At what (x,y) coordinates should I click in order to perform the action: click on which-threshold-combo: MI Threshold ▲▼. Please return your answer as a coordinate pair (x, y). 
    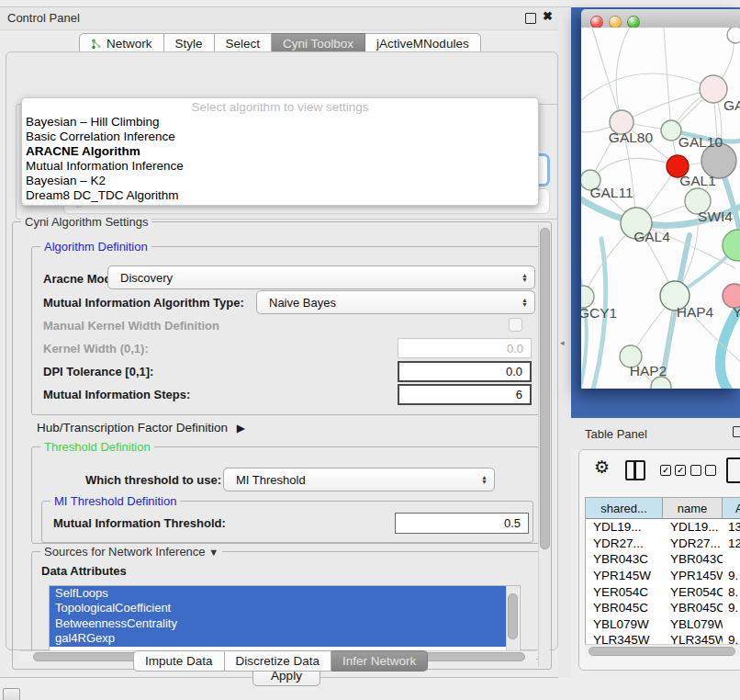
    Looking at the image, I should click on (359, 480).